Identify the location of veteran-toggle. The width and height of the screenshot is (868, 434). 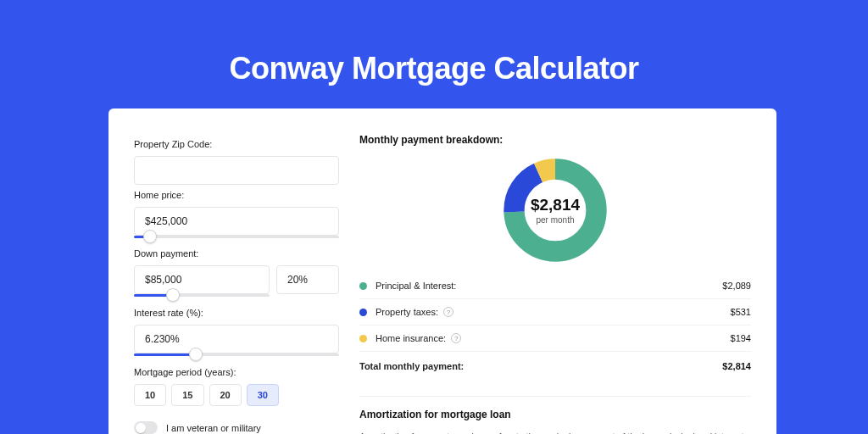
(146, 427).